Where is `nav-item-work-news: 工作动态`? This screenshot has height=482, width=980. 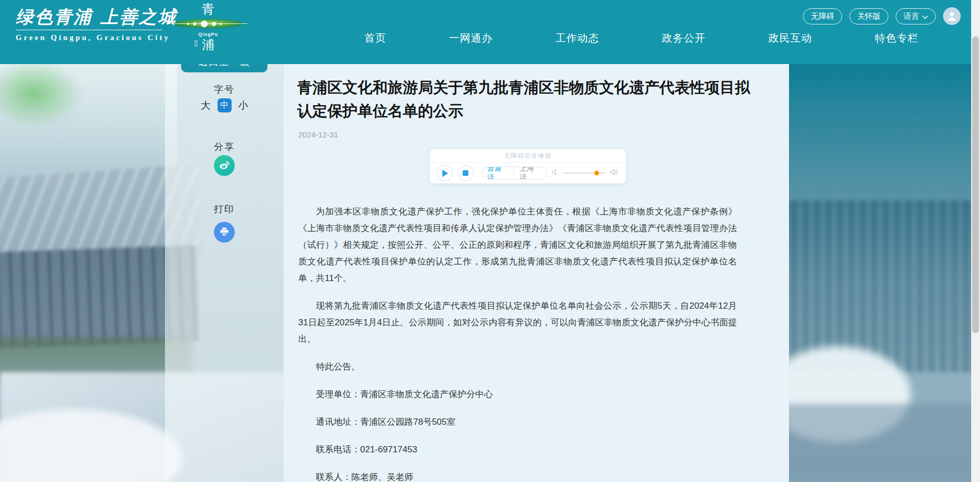 nav-item-work-news: 工作动态 is located at coordinates (577, 39).